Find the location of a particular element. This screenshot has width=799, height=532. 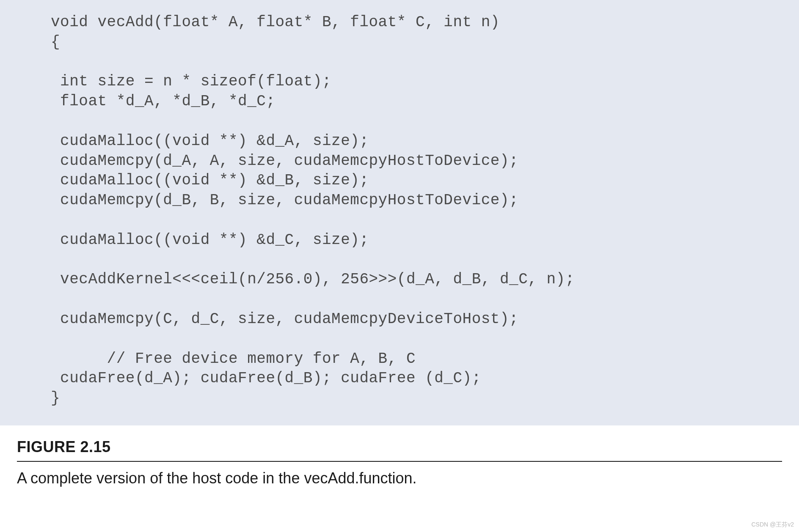

code-line: cudaMalloc((void **) &d_B, size); is located at coordinates (210, 180).